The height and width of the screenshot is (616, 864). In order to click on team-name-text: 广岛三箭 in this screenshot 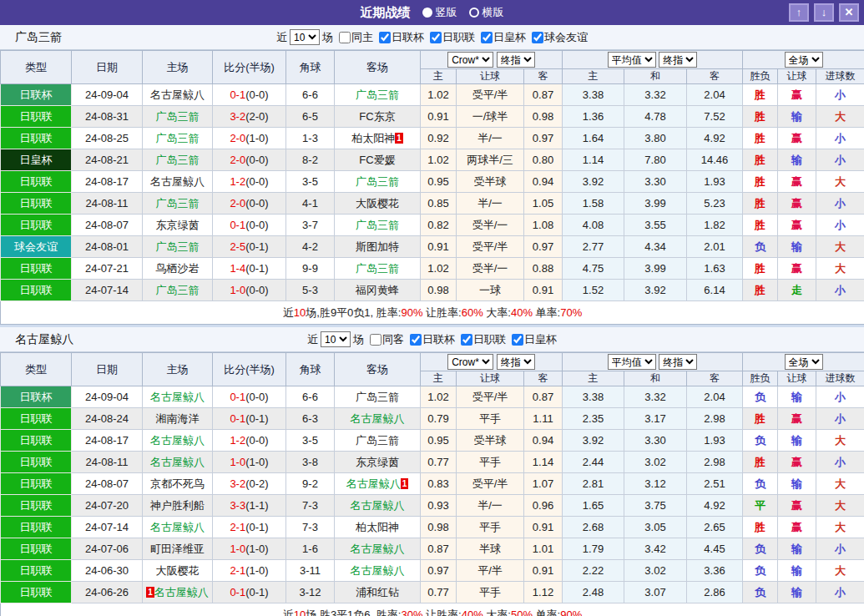, I will do `click(178, 160)`.